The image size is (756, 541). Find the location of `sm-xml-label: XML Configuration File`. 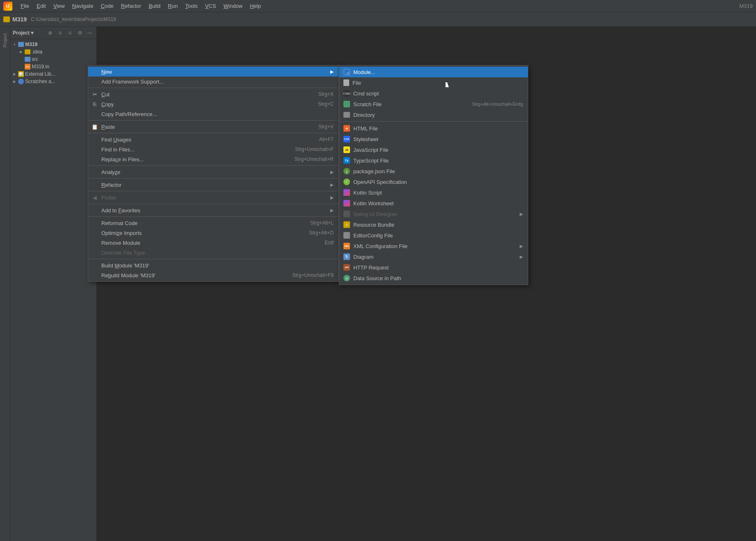

sm-xml-label: XML Configuration File is located at coordinates (380, 246).